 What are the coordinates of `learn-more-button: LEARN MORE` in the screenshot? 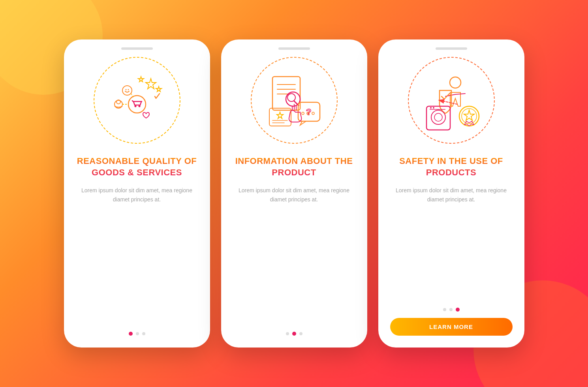 It's located at (451, 327).